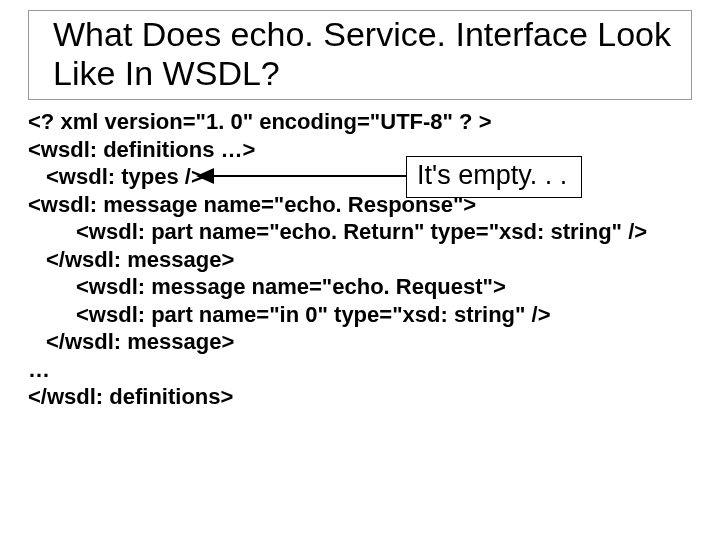 The image size is (720, 540). I want to click on code-line: <wsdl: part name="echo. Return" type="xs…, so click(360, 232).